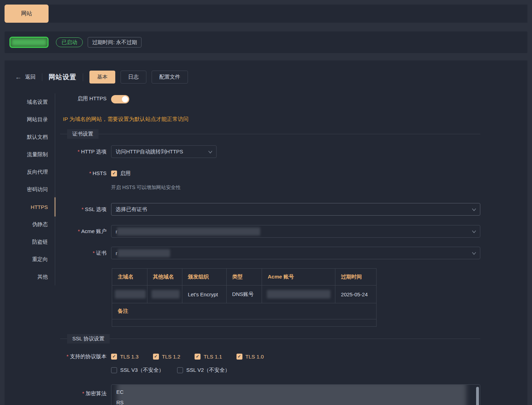 This screenshot has width=532, height=405. I want to click on sidebar-item-other: 其他, so click(30, 277).